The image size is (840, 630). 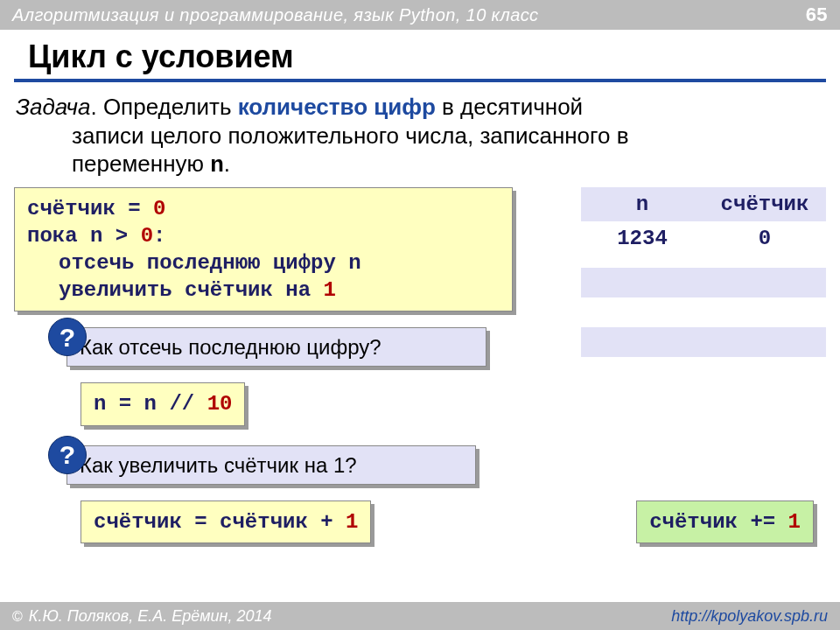 What do you see at coordinates (275, 16) in the screenshot?
I see `course-title: Алгоритмизация и программирование, язык …` at bounding box center [275, 16].